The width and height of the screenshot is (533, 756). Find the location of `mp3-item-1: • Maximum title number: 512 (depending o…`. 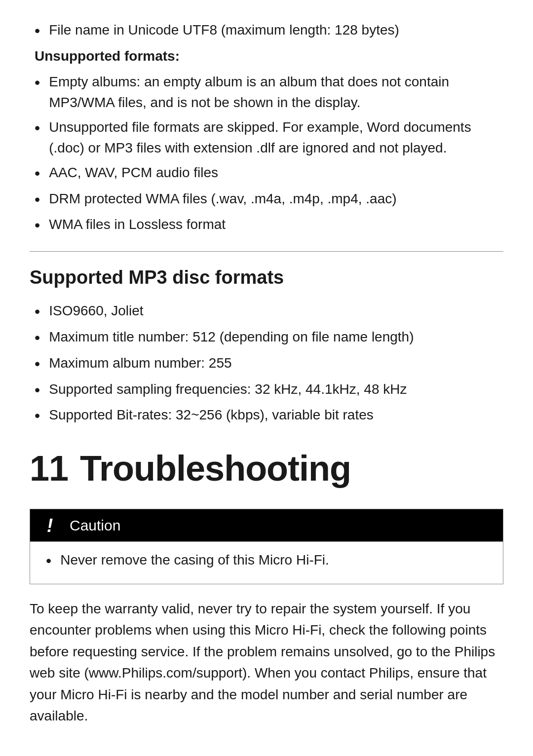

mp3-item-1: • Maximum title number: 512 (depending o… is located at coordinates (266, 338).